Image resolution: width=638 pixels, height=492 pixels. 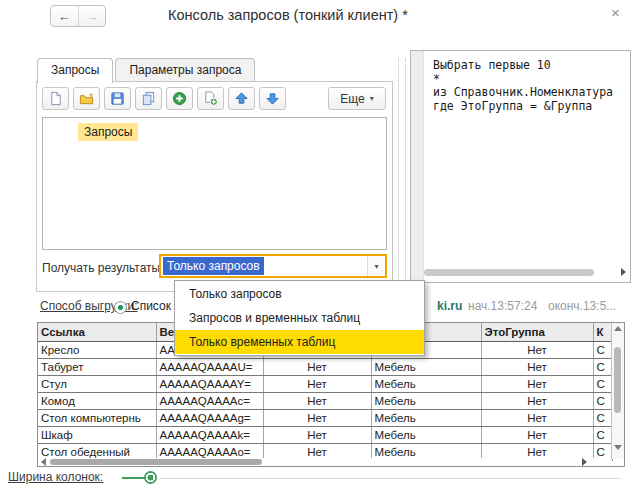 What do you see at coordinates (300, 318) in the screenshot?
I see `results-dropdown-menu: Только запросовЗапросов и временных табл…` at bounding box center [300, 318].